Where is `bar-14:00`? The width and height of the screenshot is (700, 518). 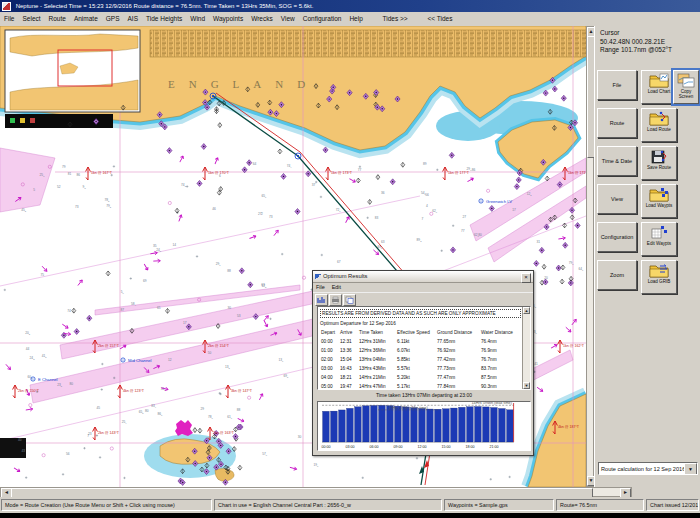
bar-14:00 is located at coordinates (438, 426).